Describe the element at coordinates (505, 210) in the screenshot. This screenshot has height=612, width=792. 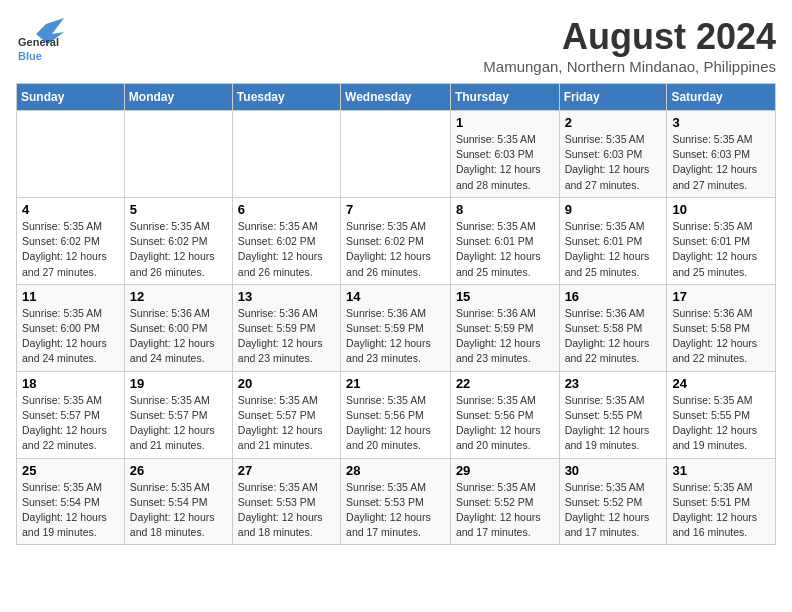
I see `day-number: 8` at that location.